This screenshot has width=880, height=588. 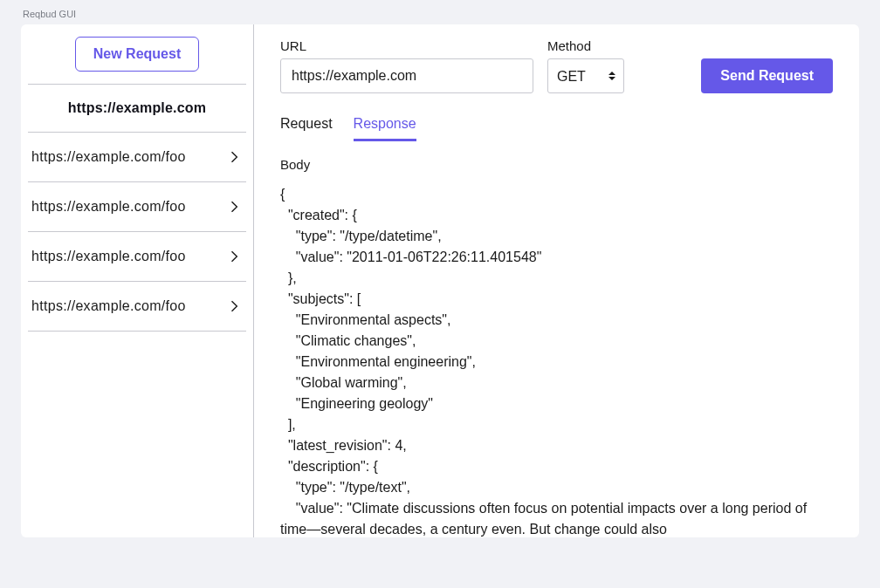 I want to click on sidebar-active-request: https://example.com, so click(x=137, y=108).